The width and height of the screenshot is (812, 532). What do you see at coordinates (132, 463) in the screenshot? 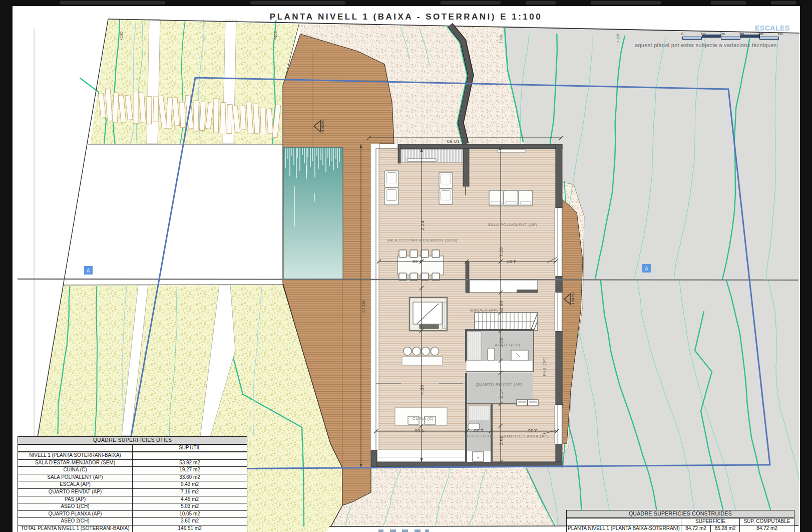
I see `table-row: SALA D'ESTAR-MENJADOR (SEM)53.92 m2` at bounding box center [132, 463].